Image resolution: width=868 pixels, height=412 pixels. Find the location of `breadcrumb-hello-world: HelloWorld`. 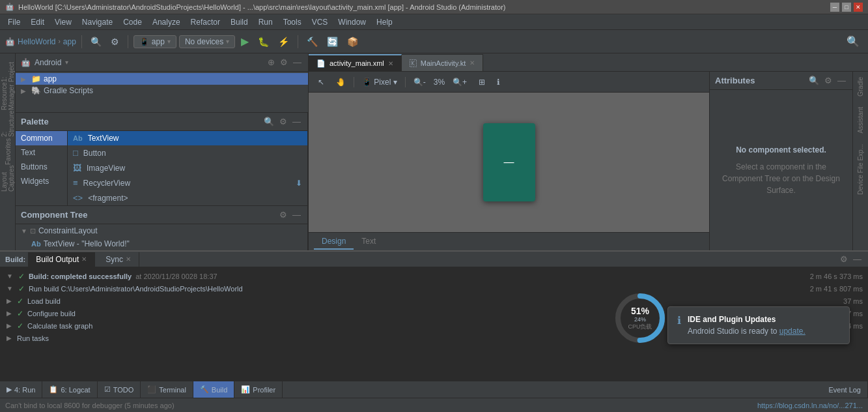

breadcrumb-hello-world: HelloWorld is located at coordinates (36, 42).